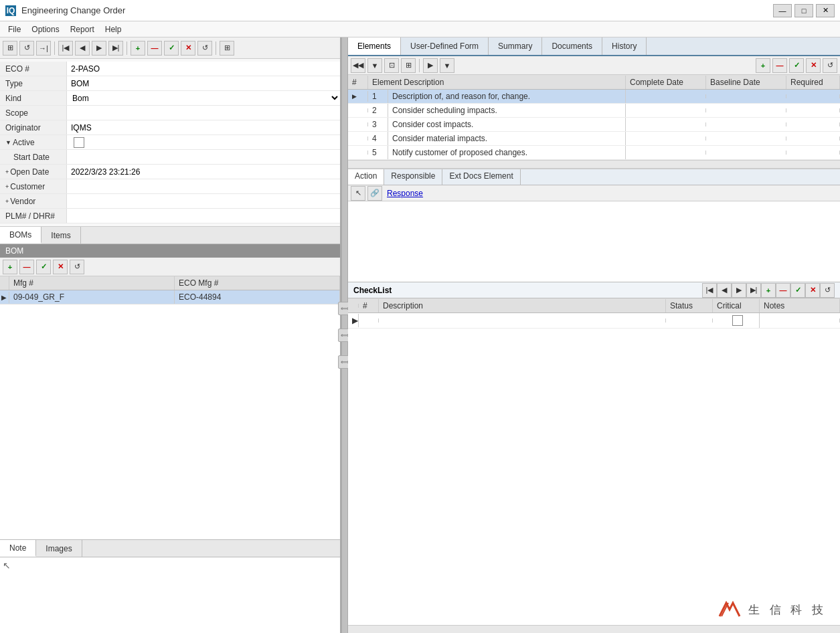  What do you see at coordinates (594, 164) in the screenshot?
I see `elements-hscroll` at bounding box center [594, 164].